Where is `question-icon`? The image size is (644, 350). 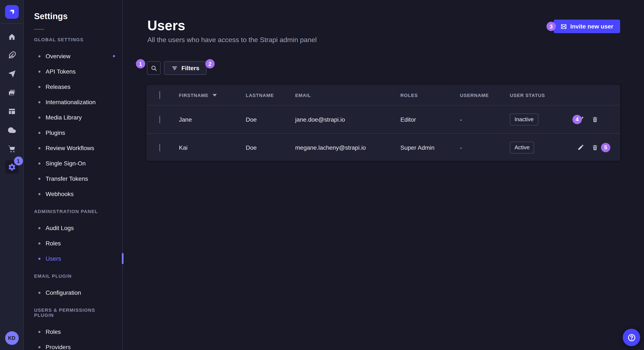
question-icon is located at coordinates (632, 338).